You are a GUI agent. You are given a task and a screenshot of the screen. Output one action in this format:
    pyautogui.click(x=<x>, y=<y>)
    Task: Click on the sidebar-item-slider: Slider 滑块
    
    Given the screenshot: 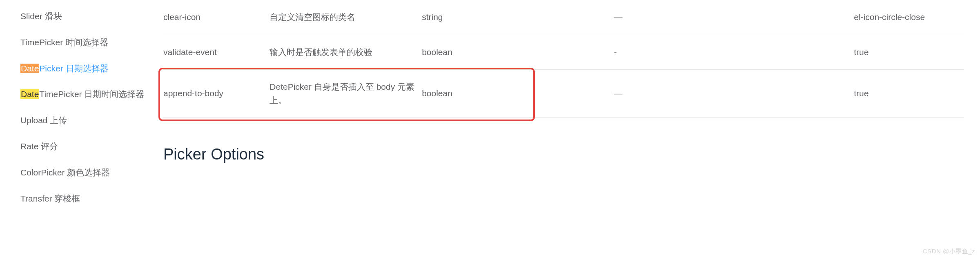 What is the action you would take?
    pyautogui.click(x=90, y=16)
    